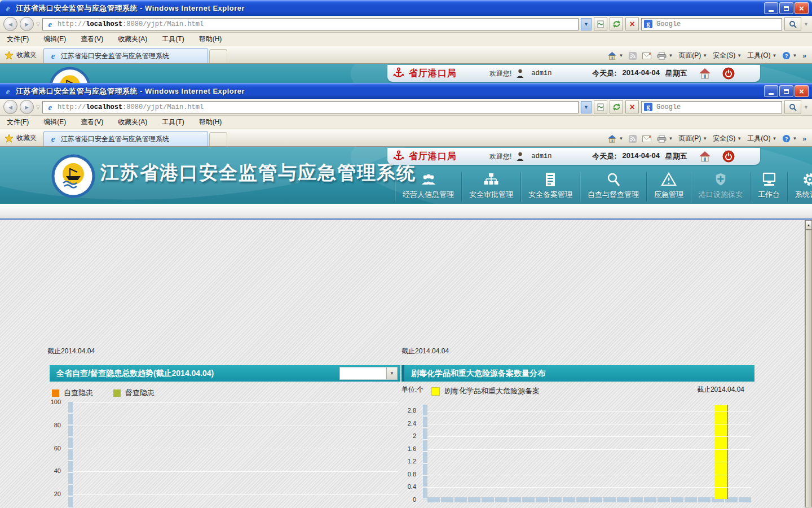  What do you see at coordinates (589, 475) in the screenshot?
I see `gridline` at bounding box center [589, 475].